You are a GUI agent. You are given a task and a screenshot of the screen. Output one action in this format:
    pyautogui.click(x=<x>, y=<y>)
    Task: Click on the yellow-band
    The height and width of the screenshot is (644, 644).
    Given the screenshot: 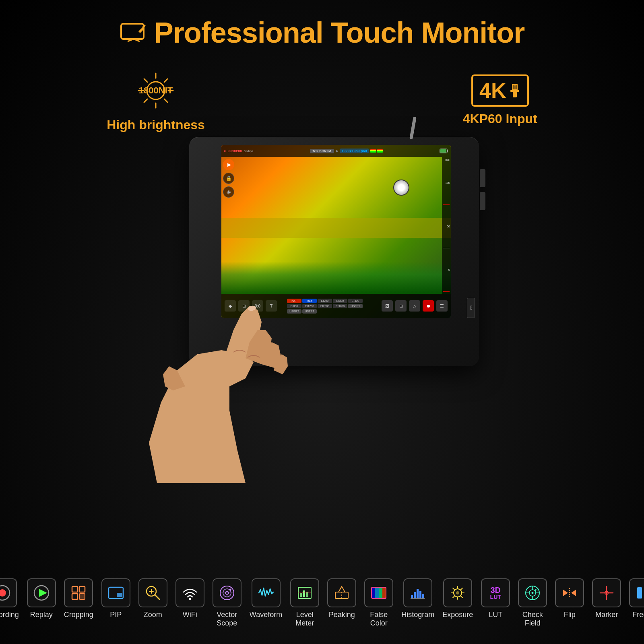 What is the action you would take?
    pyautogui.click(x=336, y=228)
    